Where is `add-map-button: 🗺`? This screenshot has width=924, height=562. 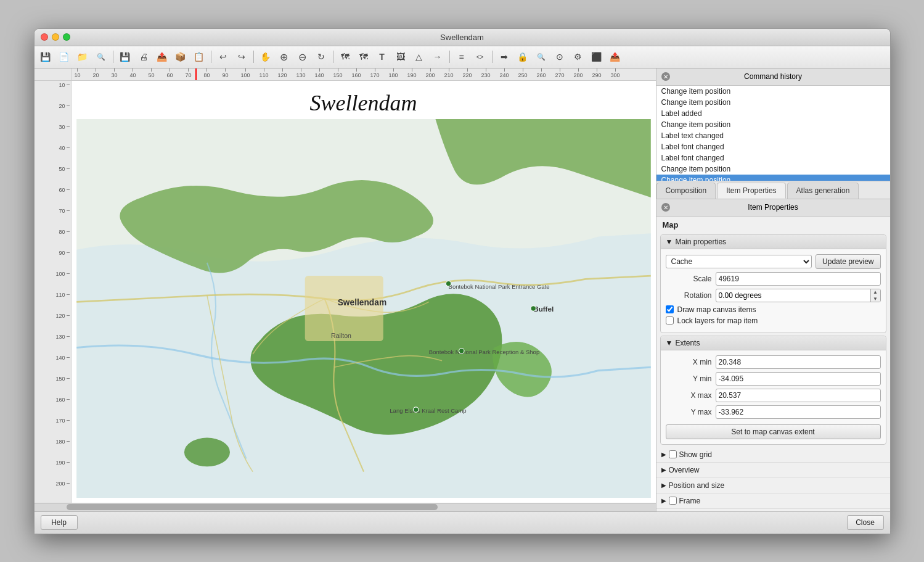
add-map-button: 🗺 is located at coordinates (345, 57).